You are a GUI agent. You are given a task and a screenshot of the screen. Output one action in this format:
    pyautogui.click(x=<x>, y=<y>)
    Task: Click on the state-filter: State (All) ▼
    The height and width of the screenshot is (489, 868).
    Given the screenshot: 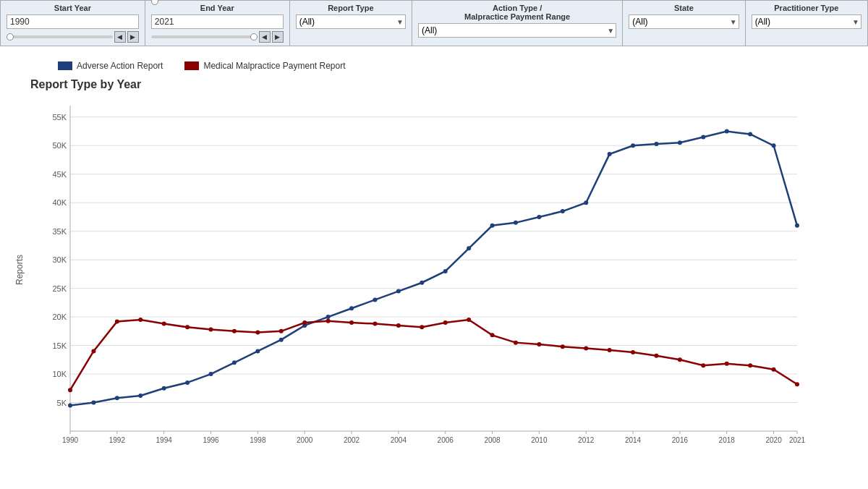 What is the action you would take?
    pyautogui.click(x=684, y=23)
    